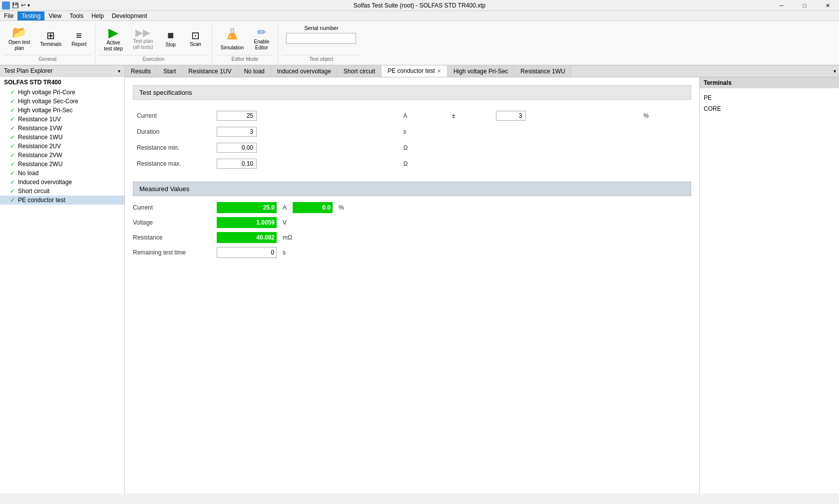 Image resolution: width=839 pixels, height=504 pixels. Describe the element at coordinates (79, 39) in the screenshot. I see `report-button: ≡ Report` at that location.